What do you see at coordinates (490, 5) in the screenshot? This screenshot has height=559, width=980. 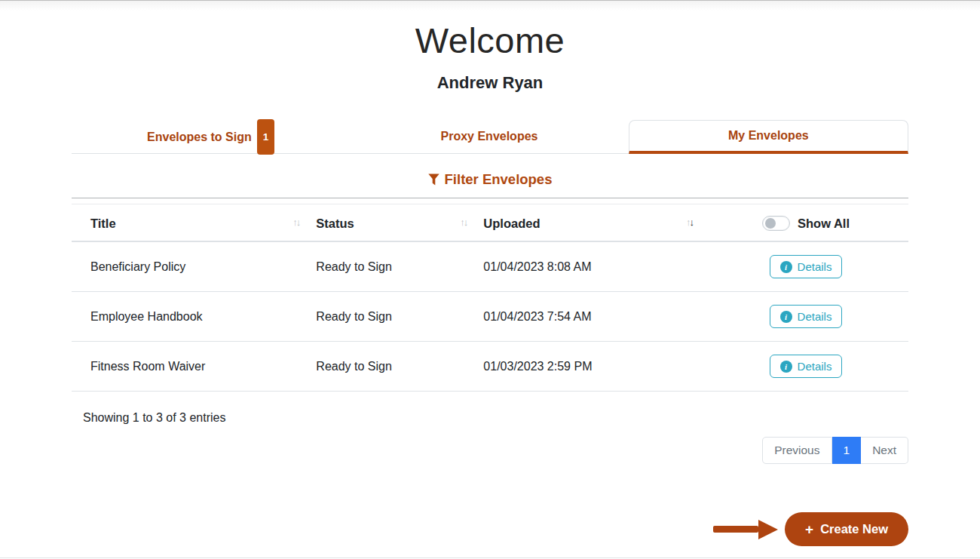 I see `top-edge-strip` at bounding box center [490, 5].